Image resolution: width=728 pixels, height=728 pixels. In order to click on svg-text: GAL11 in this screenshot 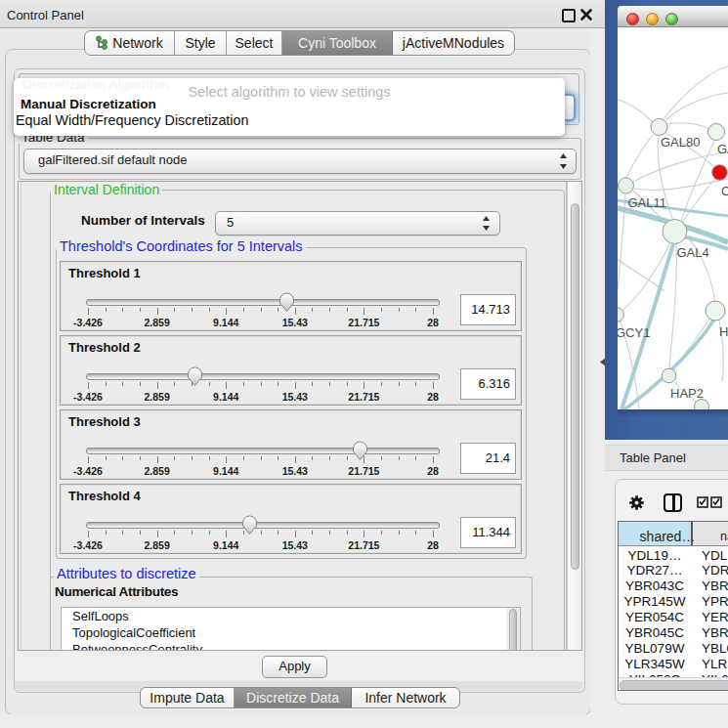, I will do `click(648, 203)`.